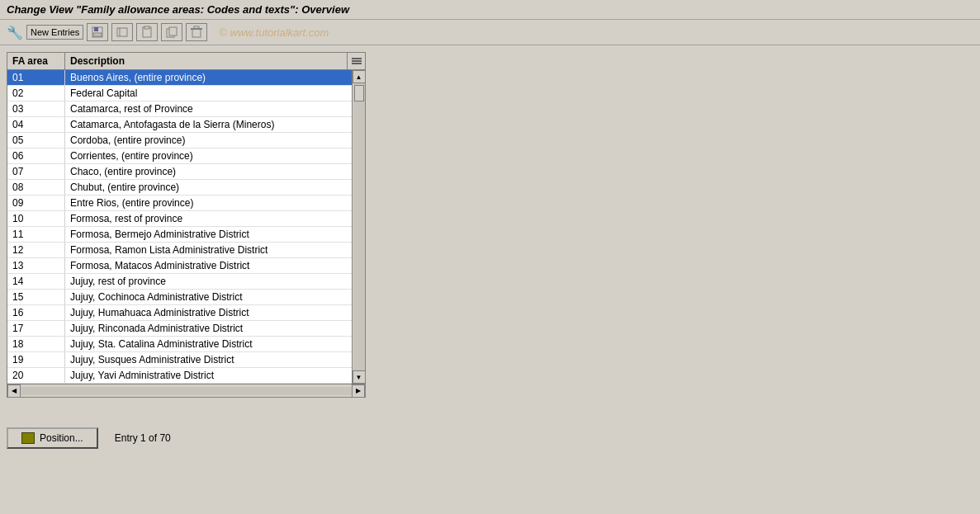 Image resolution: width=980 pixels, height=514 pixels. I want to click on entry-info: Entry 1 of 70, so click(143, 438).